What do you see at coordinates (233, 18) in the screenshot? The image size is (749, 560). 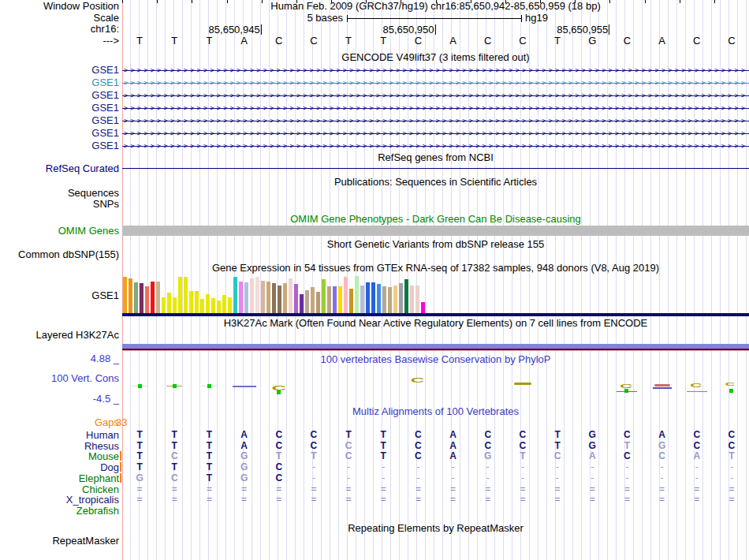 I see `scale-bases: 5 bases` at bounding box center [233, 18].